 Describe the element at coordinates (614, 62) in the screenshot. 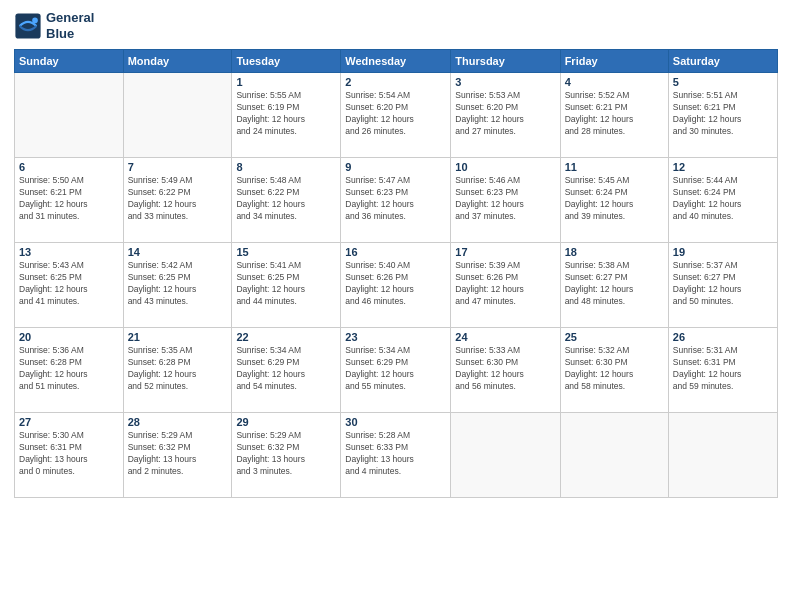

I see `day-of-week-header: Friday` at that location.